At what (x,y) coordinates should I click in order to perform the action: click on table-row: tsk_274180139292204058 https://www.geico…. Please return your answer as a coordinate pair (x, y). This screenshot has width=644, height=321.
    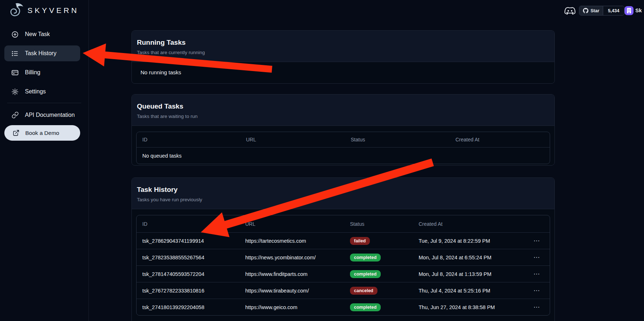
    Looking at the image, I should click on (343, 307).